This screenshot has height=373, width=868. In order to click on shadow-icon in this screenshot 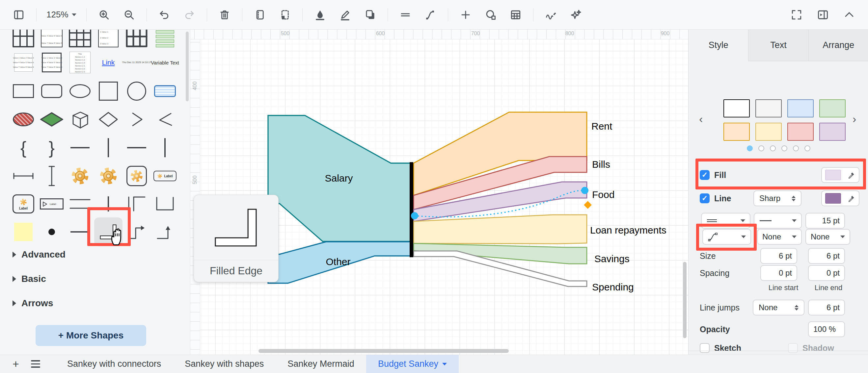, I will do `click(370, 15)`.